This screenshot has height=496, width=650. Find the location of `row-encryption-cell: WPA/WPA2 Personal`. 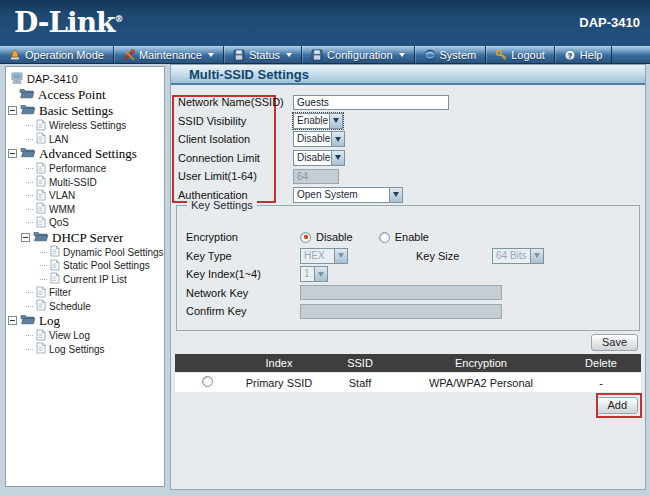

row-encryption-cell: WPA/WPA2 Personal is located at coordinates (481, 383).